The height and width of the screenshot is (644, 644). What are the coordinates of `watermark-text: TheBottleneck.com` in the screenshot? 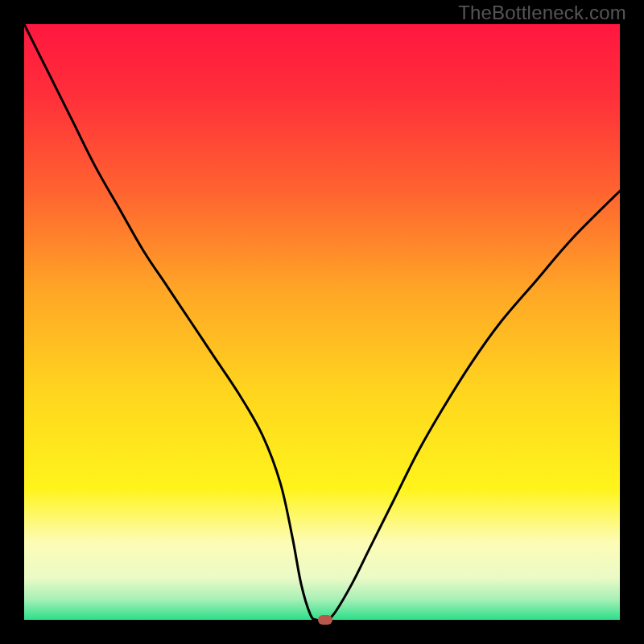 It's located at (543, 13).